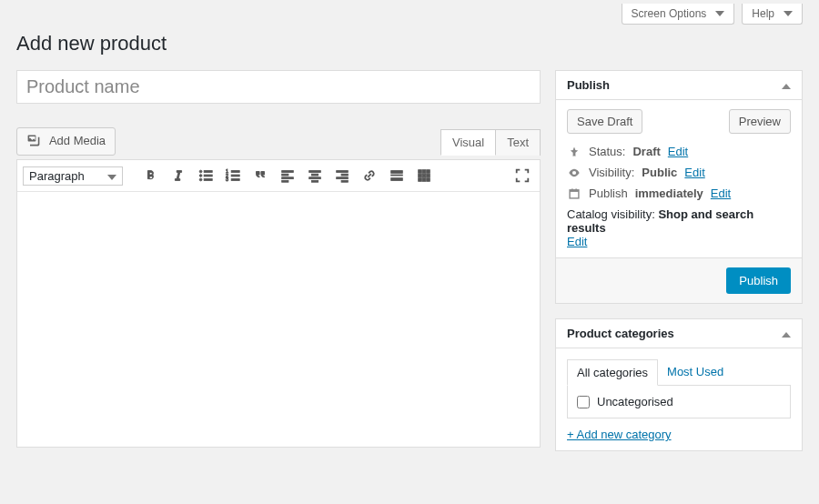 The image size is (819, 504). I want to click on tab-all-categories: All categories, so click(612, 373).